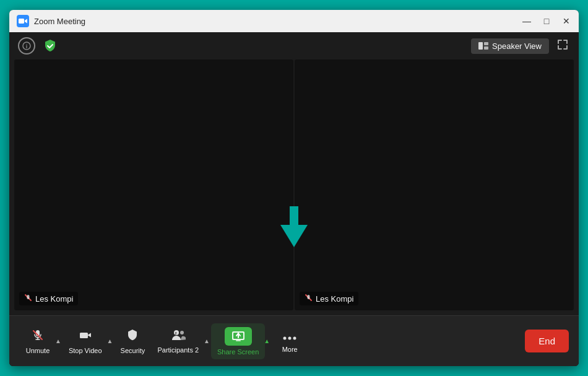  Describe the element at coordinates (563, 46) in the screenshot. I see `fullscreen-button` at that location.